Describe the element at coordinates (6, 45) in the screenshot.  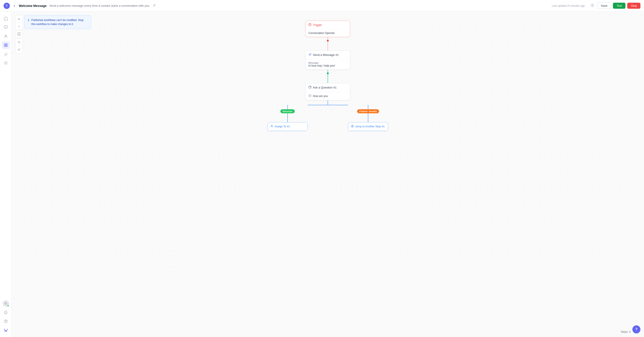
I see `sidebar-item-workflows` at that location.